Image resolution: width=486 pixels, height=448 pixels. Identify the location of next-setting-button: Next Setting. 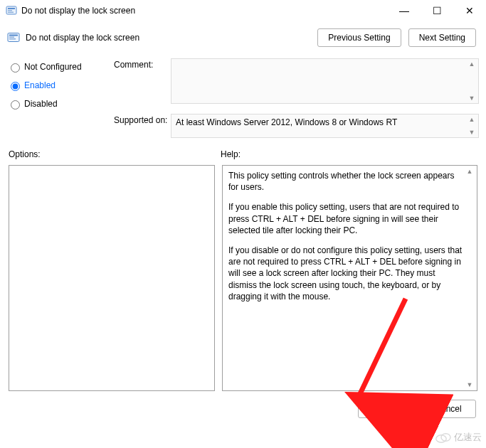
(443, 38).